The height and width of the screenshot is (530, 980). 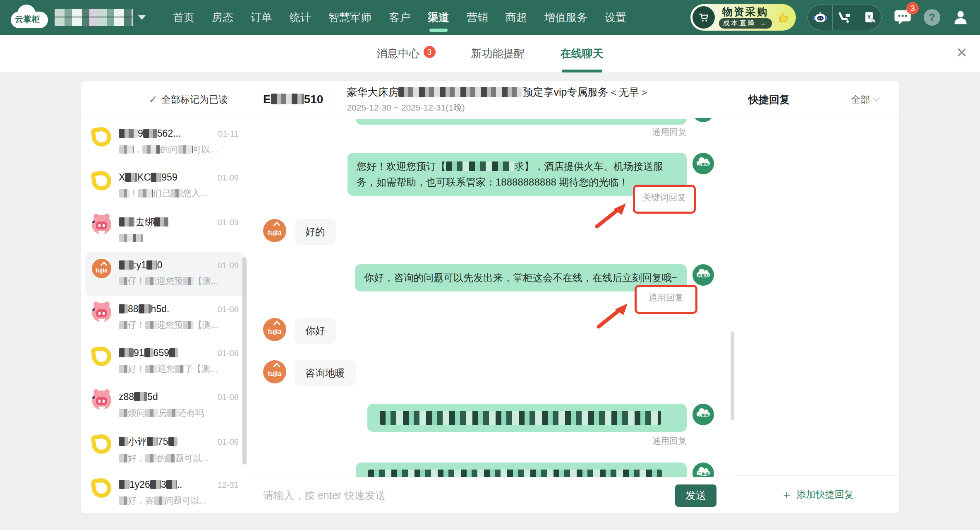 I want to click on message-input, so click(x=464, y=495).